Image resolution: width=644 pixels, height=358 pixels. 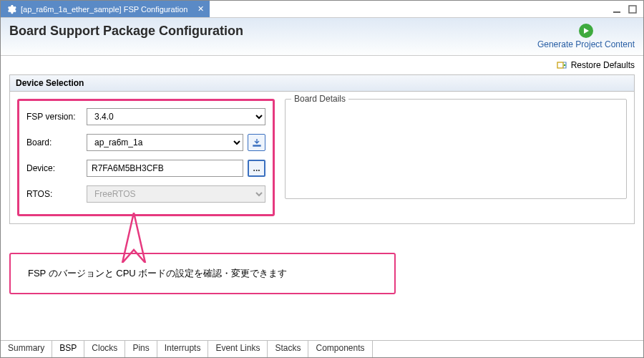 I want to click on device-label: Device:, so click(x=57, y=168).